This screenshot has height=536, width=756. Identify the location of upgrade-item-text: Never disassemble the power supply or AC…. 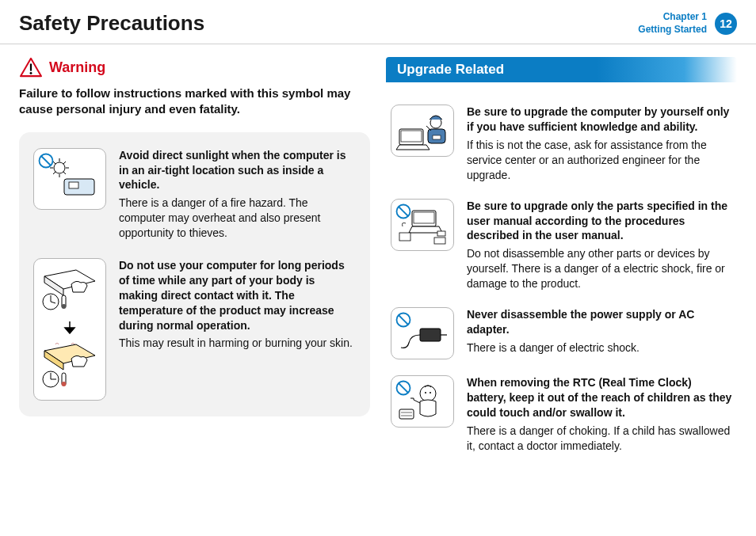
(599, 333).